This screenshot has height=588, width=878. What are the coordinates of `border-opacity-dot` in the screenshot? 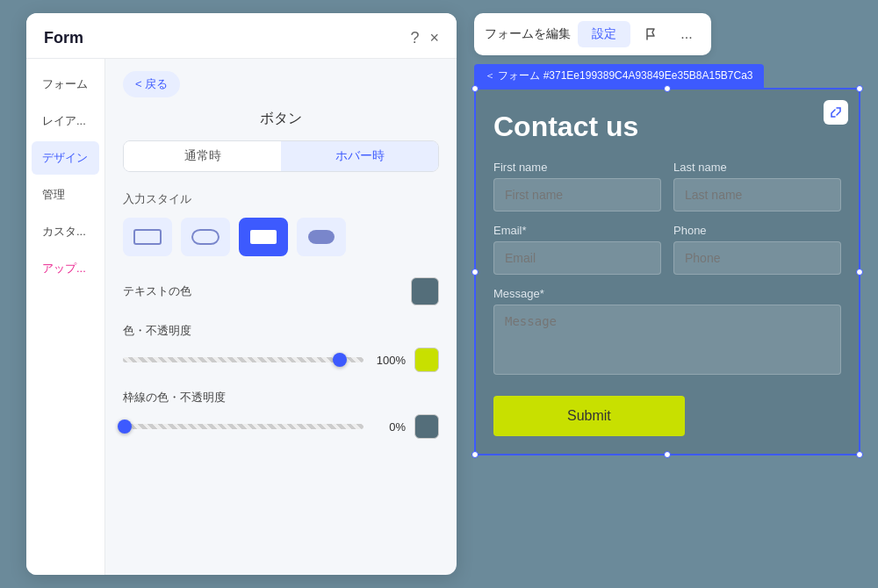 It's located at (125, 427).